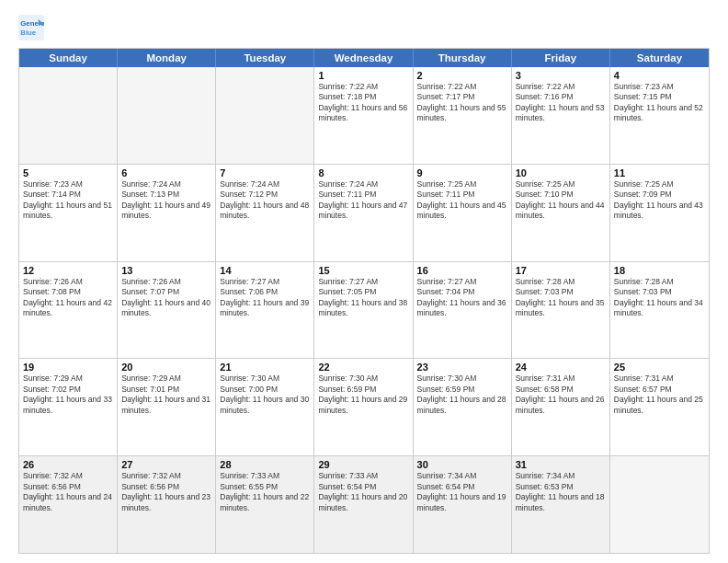 This screenshot has height=563, width=728. What do you see at coordinates (167, 504) in the screenshot?
I see `calendar-day-27: 27Sunrise: 7:32 AM Sunset: 6:56 PM Dayli…` at bounding box center [167, 504].